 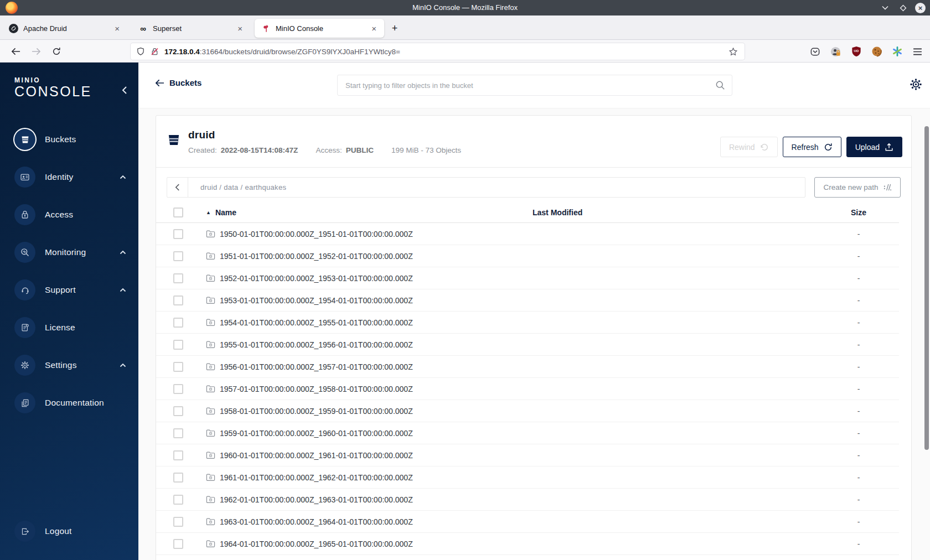 What do you see at coordinates (875, 147) in the screenshot?
I see `upload-button: Upload` at bounding box center [875, 147].